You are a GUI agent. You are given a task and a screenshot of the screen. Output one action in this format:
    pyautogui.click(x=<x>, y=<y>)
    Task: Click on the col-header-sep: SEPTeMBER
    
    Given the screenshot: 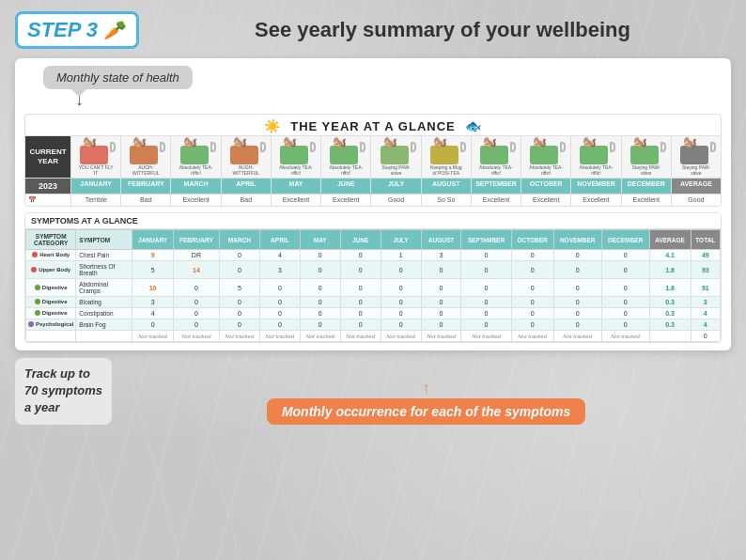 What is the action you would take?
    pyautogui.click(x=487, y=241)
    